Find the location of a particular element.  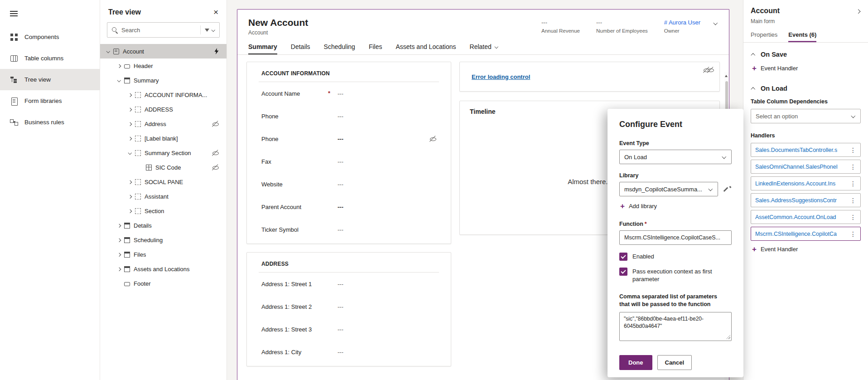

sidebar-item-form-libraries: Form libraries is located at coordinates (50, 101).